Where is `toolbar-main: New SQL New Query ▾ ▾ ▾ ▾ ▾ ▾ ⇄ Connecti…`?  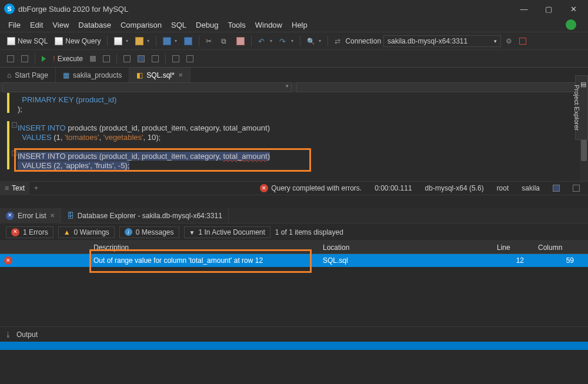 toolbar-main: New SQL New Query ▾ ▾ ▾ ▾ ▾ ▾ ⇄ Connecti… is located at coordinates (294, 41).